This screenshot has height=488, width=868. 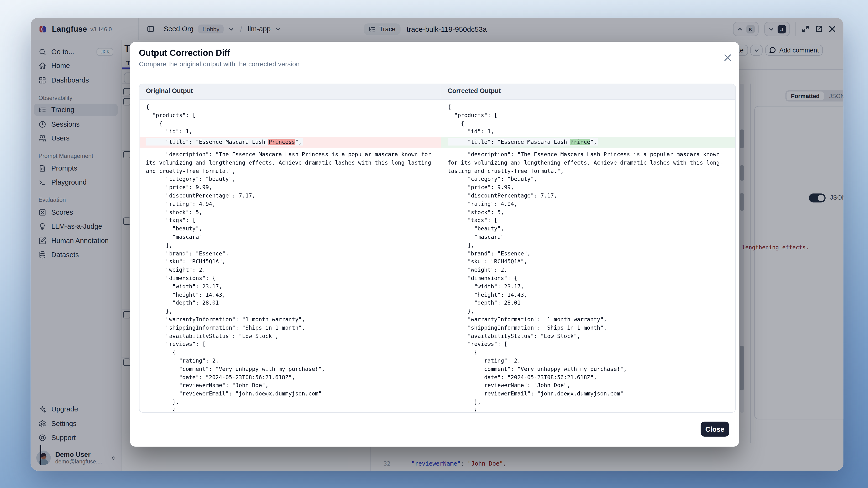 I want to click on modal-subtitle: Compare the original output with the cor…, so click(x=219, y=64).